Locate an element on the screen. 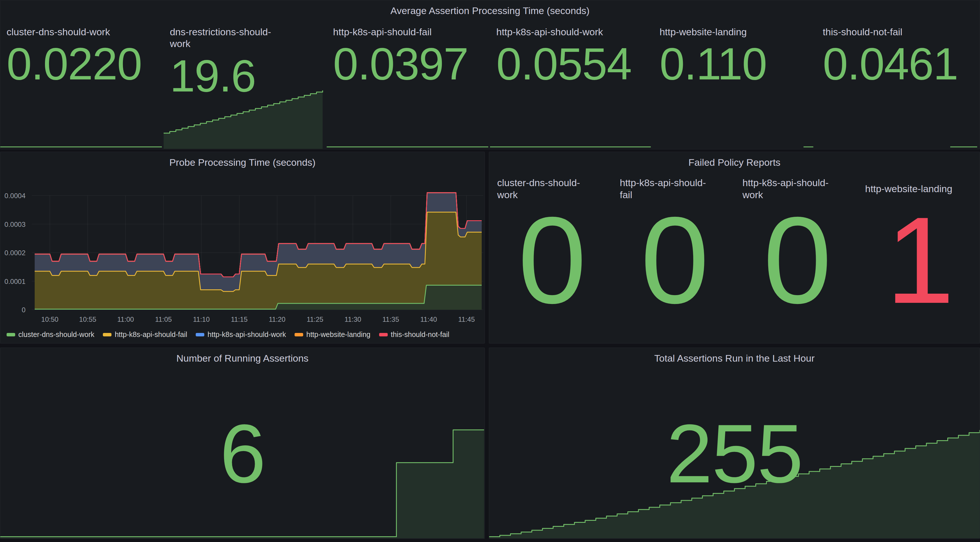 Image resolution: width=980 pixels, height=542 pixels. stat-cell: cluster-dns-should-work 0.0220 is located at coordinates (82, 84).